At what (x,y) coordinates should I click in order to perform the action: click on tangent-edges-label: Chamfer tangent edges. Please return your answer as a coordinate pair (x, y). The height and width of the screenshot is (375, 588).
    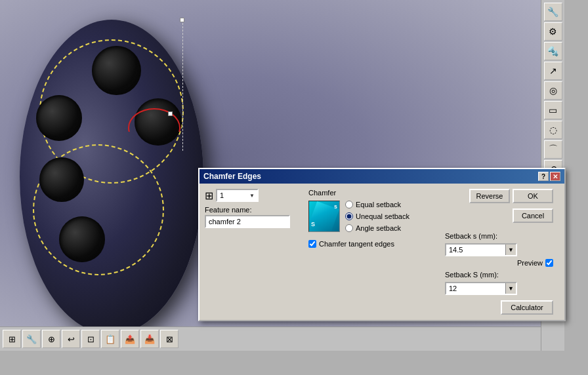
    Looking at the image, I should click on (357, 244).